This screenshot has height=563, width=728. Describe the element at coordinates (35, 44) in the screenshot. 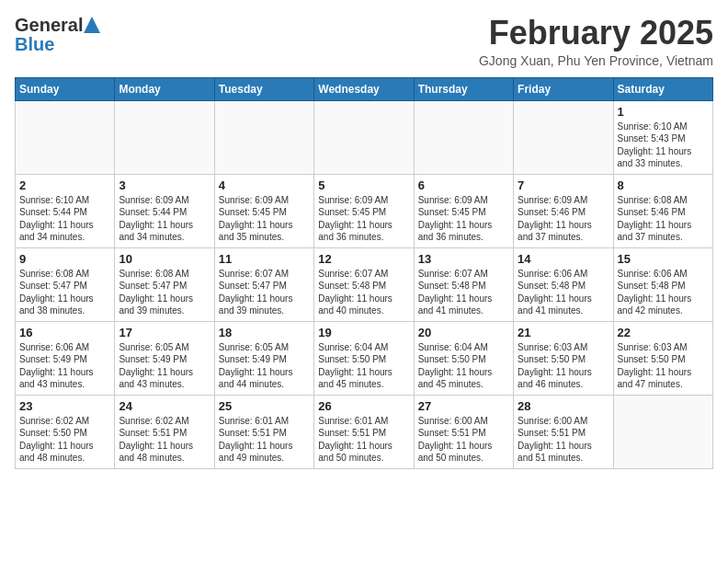

I see `logo-blue: Blue` at that location.